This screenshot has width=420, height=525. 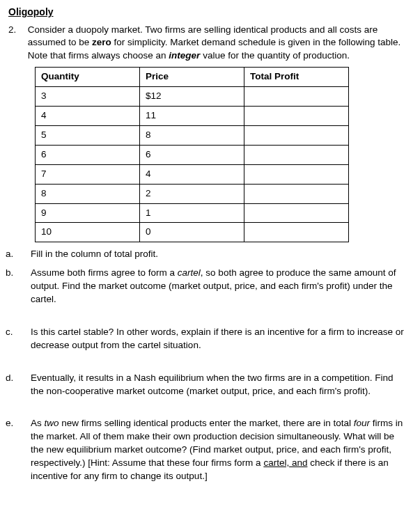 What do you see at coordinates (24, 333) in the screenshot?
I see `sub-label: c.` at bounding box center [24, 333].